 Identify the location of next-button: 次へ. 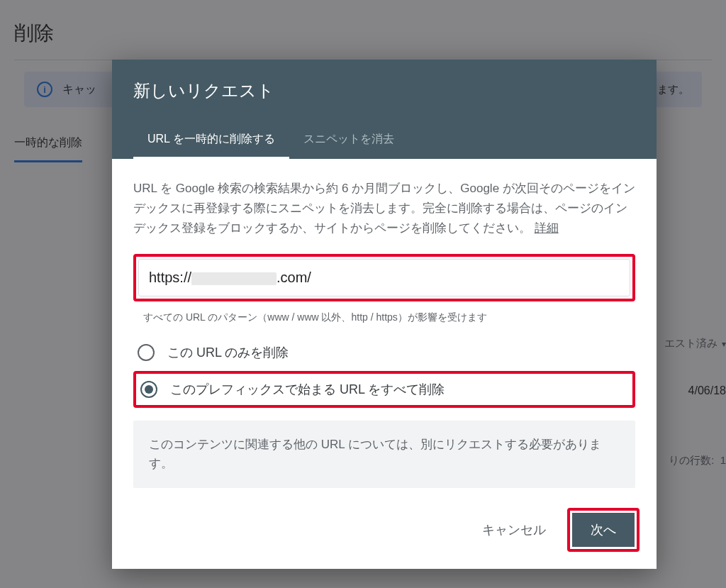
(603, 530).